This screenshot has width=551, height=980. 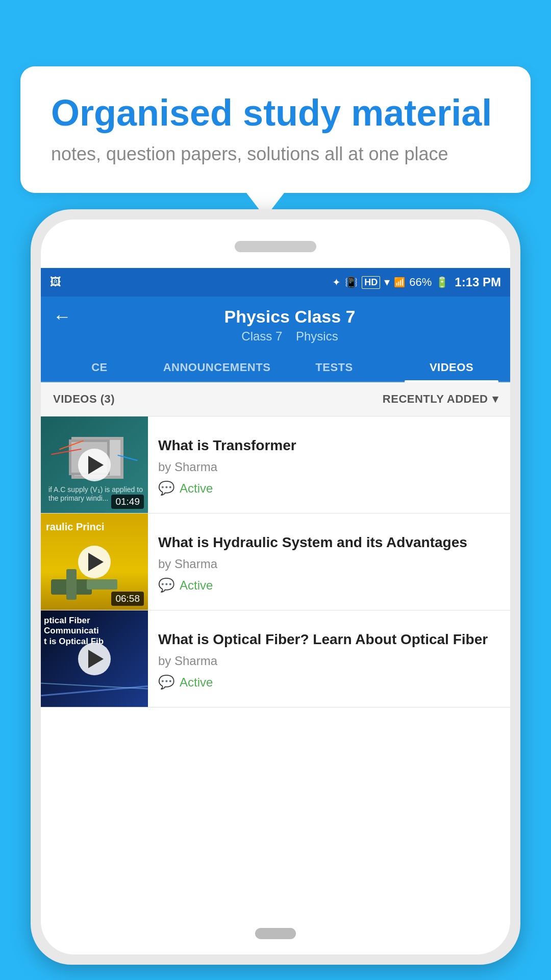 I want to click on video-title-1: What is Transformer, so click(x=329, y=446).